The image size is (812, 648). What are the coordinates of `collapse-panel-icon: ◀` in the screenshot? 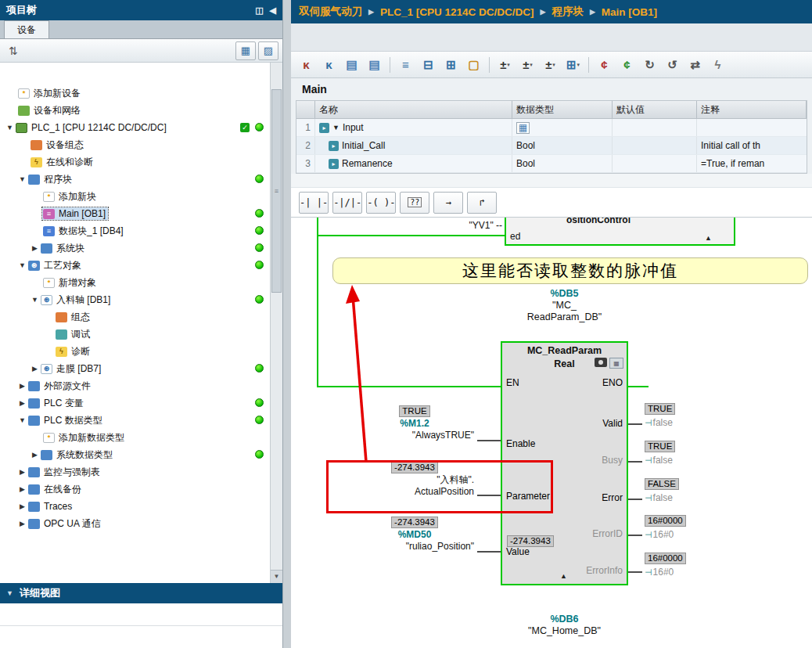 It's located at (273, 11).